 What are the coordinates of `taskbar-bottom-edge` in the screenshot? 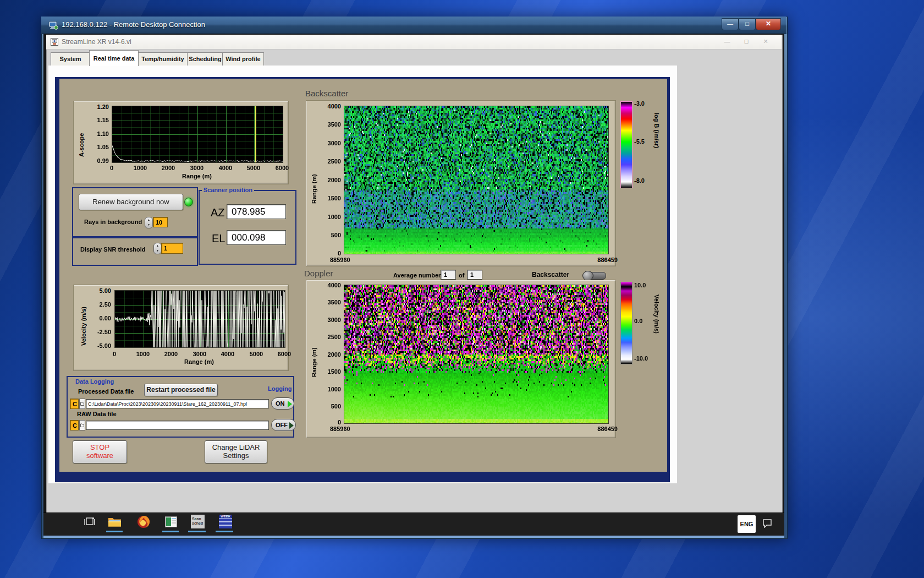 It's located at (414, 537).